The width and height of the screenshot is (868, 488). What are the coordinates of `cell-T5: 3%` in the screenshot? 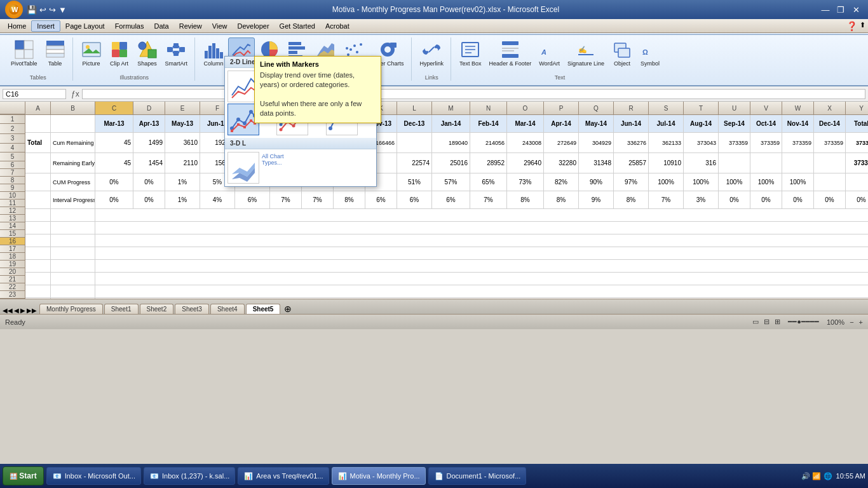 It's located at (702, 200).